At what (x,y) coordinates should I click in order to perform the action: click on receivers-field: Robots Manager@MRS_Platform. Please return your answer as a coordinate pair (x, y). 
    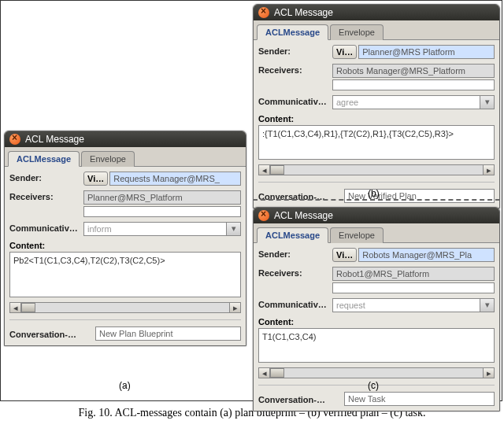
    Looking at the image, I should click on (413, 71).